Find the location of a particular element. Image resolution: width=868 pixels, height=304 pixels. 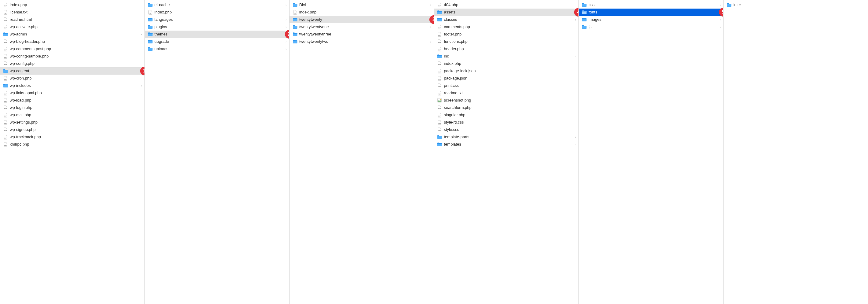

folder-item: upgrade› is located at coordinates (217, 42).